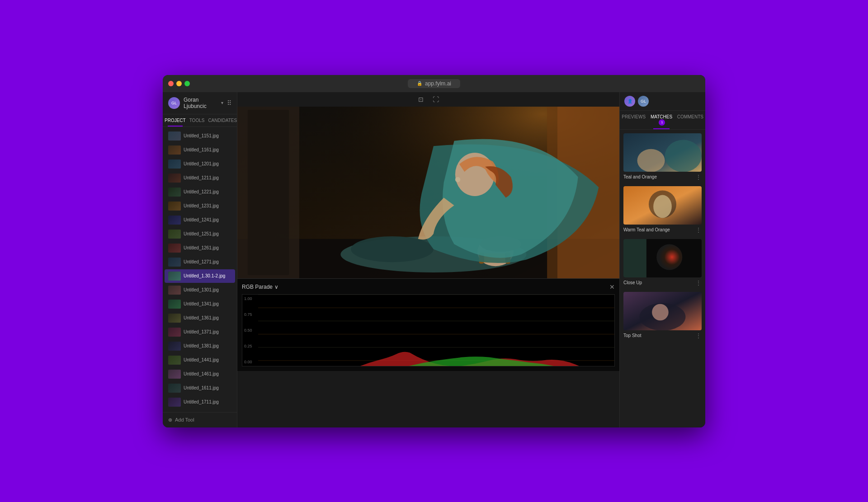 The height and width of the screenshot is (502, 868). Describe the element at coordinates (200, 276) in the screenshot. I see `list-item: Untitled_1.30.1-2.jpg` at that location.